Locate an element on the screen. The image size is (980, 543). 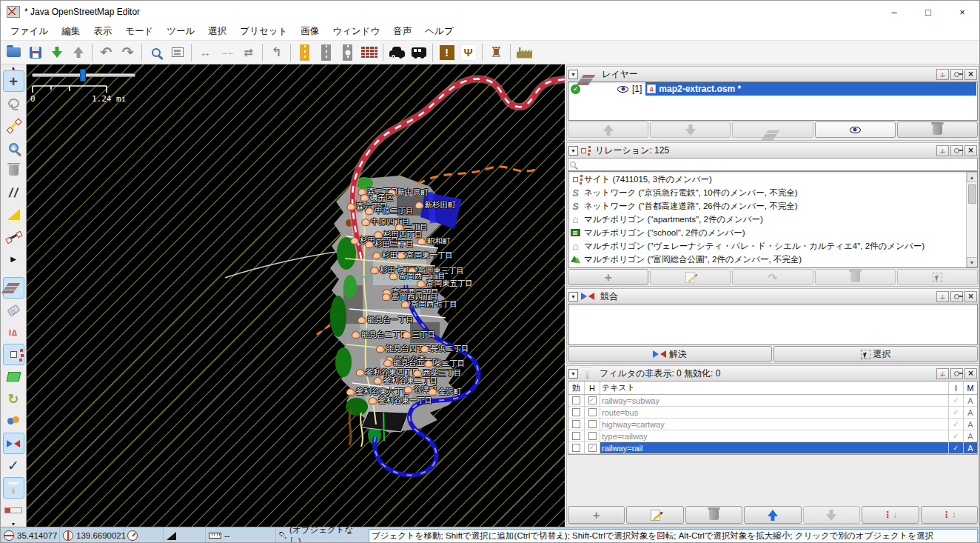
open-button is located at coordinates (13, 53).